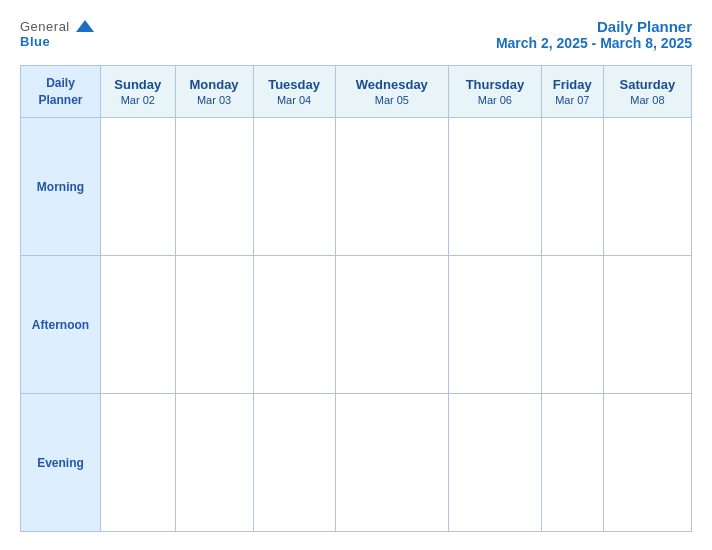 The image size is (712, 550). I want to click on day-date-2: Mar 04, so click(294, 100).